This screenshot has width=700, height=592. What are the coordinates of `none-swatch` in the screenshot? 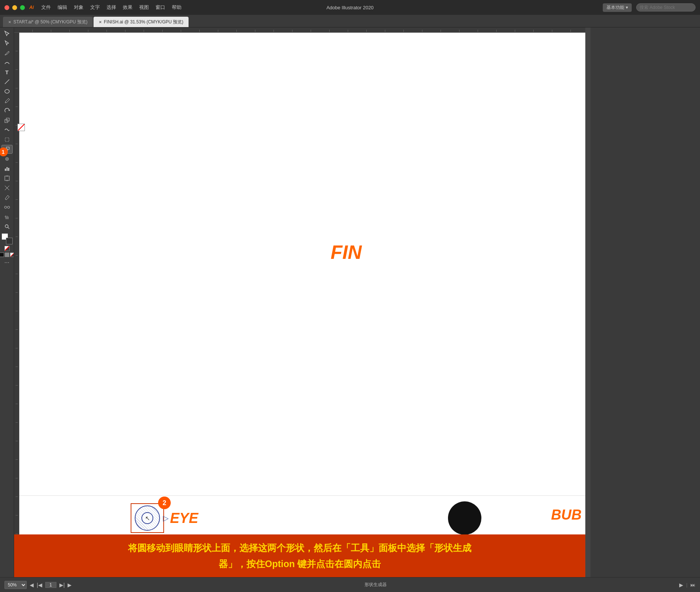 It's located at (12, 255).